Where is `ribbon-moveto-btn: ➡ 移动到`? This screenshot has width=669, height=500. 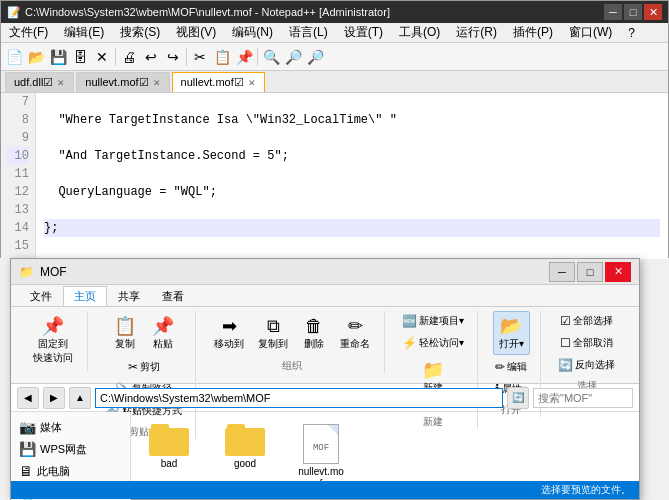 ribbon-moveto-btn: ➡ 移动到 is located at coordinates (229, 333).